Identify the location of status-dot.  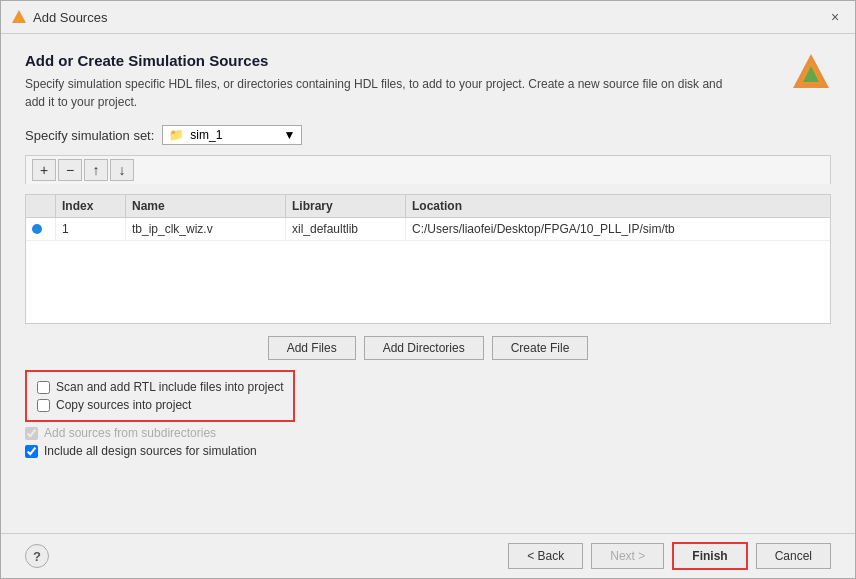
(37, 229).